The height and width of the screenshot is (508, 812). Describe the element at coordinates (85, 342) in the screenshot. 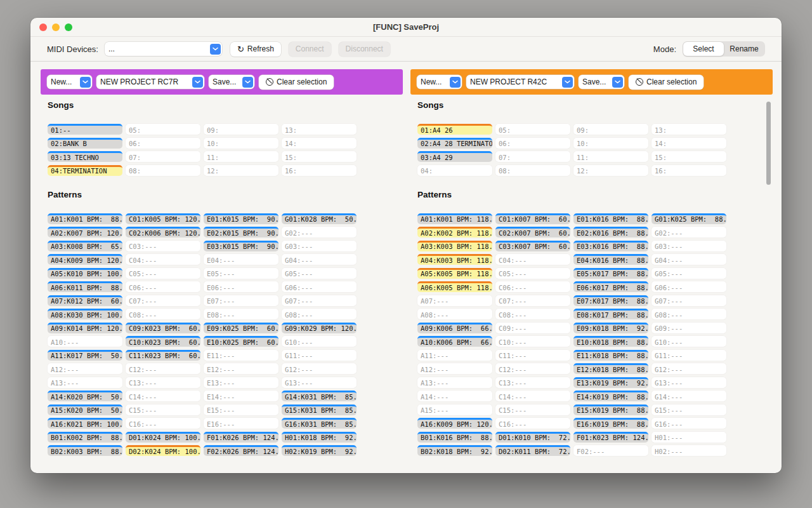

I see `pattern-cell: A10:---` at that location.